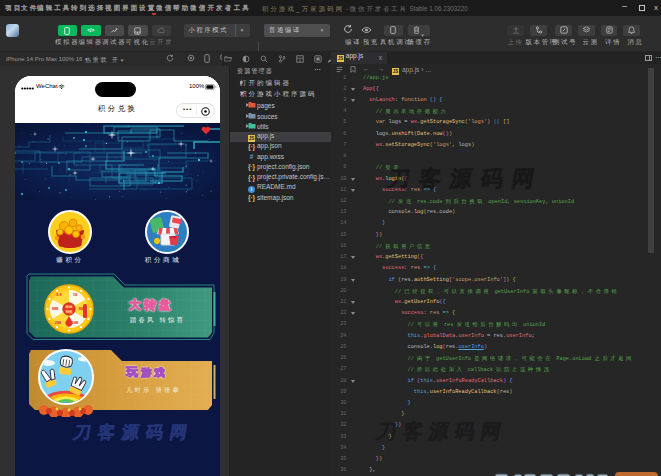  Describe the element at coordinates (58, 322) in the screenshot. I see `svg-text: 288` at that location.